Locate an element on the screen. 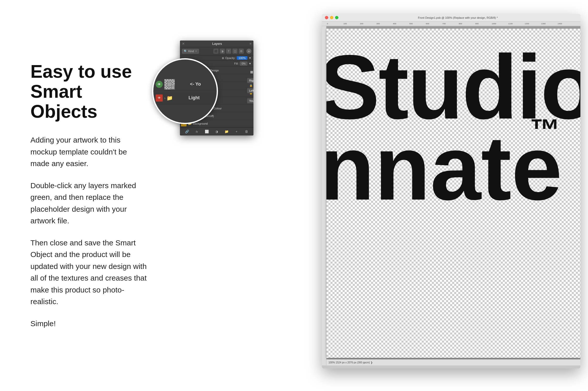 The width and height of the screenshot is (588, 391). canvas-tm: ™ is located at coordinates (545, 130).